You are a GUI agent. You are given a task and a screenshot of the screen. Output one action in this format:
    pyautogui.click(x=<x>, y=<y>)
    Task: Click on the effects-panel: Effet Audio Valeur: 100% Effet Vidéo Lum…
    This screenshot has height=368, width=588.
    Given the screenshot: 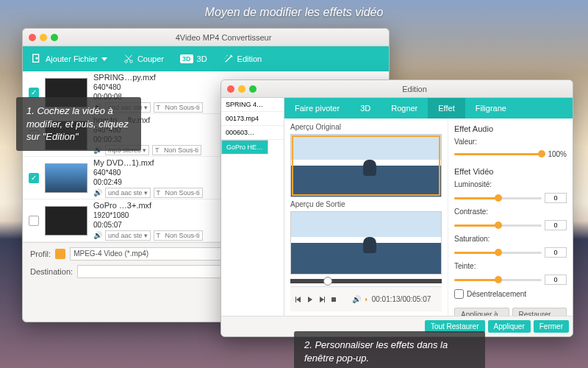 What is the action you would take?
    pyautogui.click(x=510, y=217)
    